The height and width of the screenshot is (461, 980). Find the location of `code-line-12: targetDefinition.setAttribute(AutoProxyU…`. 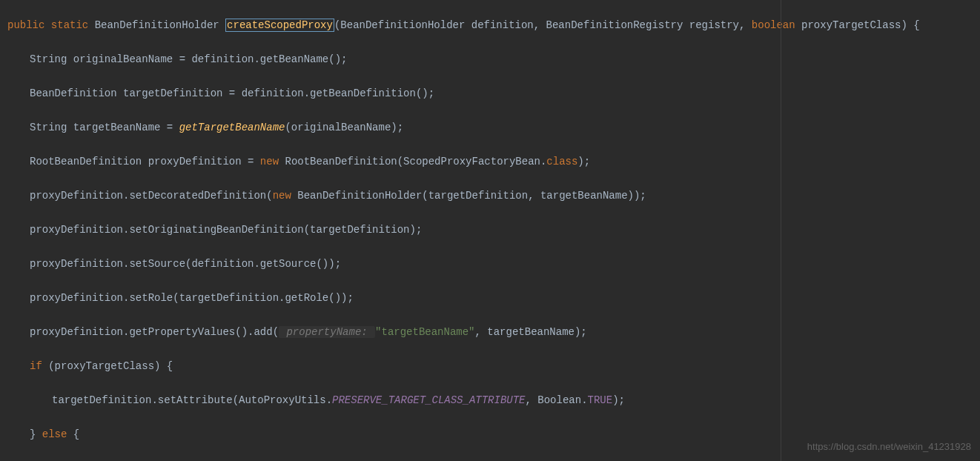

code-line-12: targetDefinition.setAttribute(AutoProxyU… is located at coordinates (490, 400).